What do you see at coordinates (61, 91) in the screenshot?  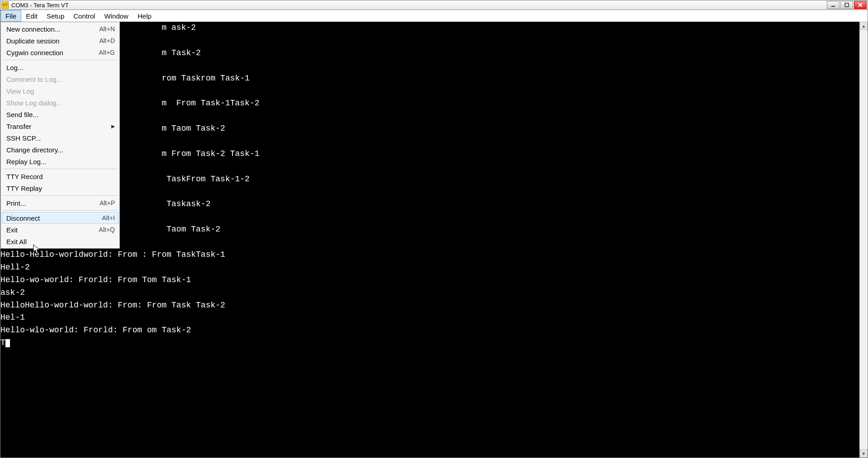 I see `menu-item-label: View Log` at bounding box center [61, 91].